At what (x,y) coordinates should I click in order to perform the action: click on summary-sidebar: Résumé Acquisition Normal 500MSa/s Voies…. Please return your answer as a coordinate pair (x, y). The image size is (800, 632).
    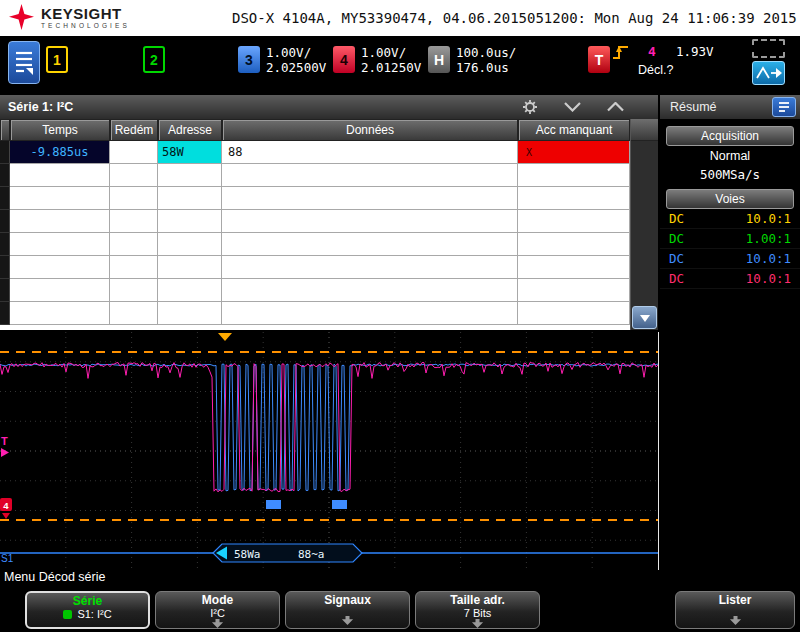
    Looking at the image, I should click on (730, 212).